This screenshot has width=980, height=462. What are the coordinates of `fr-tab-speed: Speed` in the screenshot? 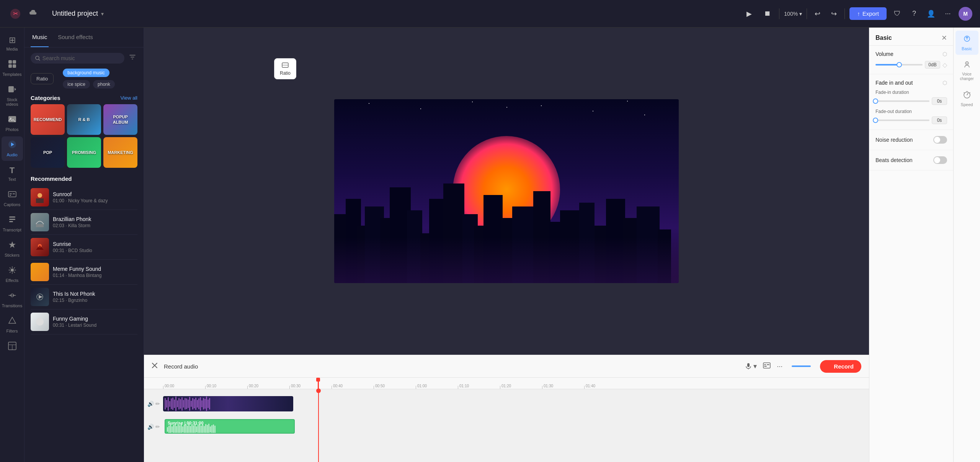 It's located at (967, 99).